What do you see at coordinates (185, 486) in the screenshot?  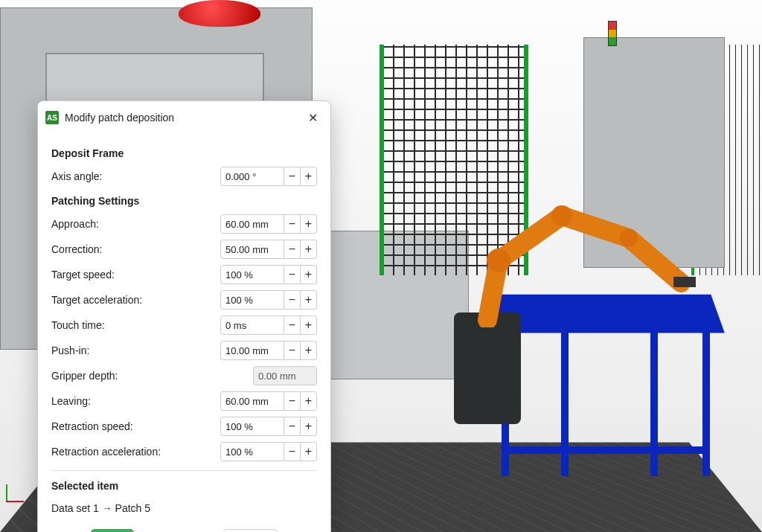 I see `section-selected-heading: Selected item` at bounding box center [185, 486].